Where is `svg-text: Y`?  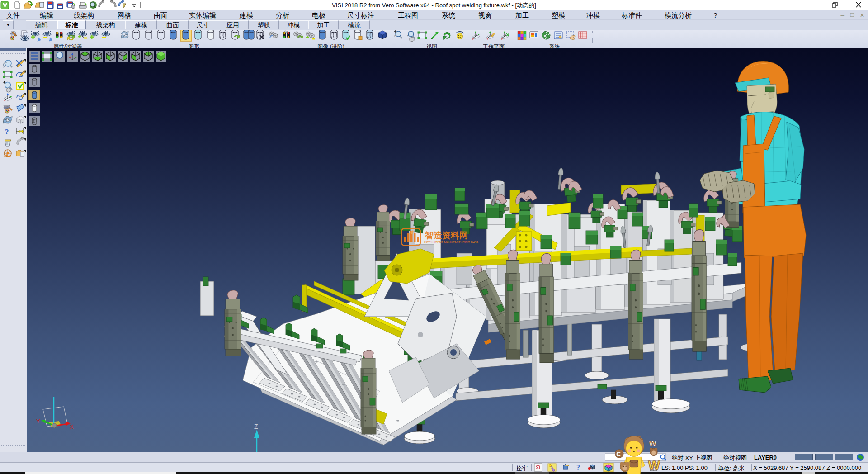
svg-text: Y is located at coordinates (38, 422).